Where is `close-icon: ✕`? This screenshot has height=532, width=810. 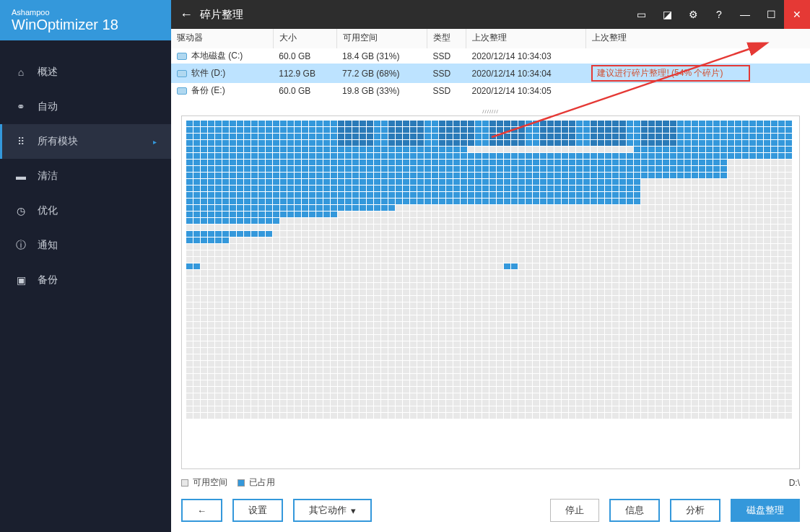 close-icon: ✕ is located at coordinates (797, 14).